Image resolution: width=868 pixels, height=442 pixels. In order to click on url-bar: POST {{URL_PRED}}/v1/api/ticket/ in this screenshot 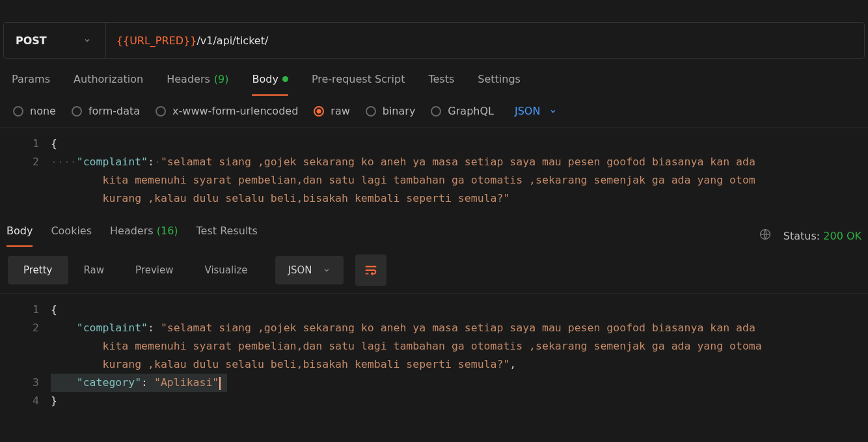, I will do `click(434, 40)`.